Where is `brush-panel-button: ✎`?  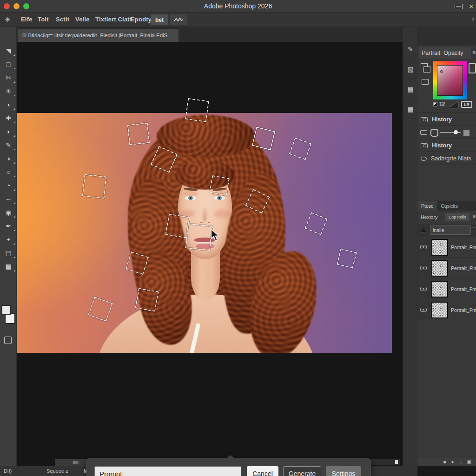 brush-panel-button: ✎ is located at coordinates (410, 49).